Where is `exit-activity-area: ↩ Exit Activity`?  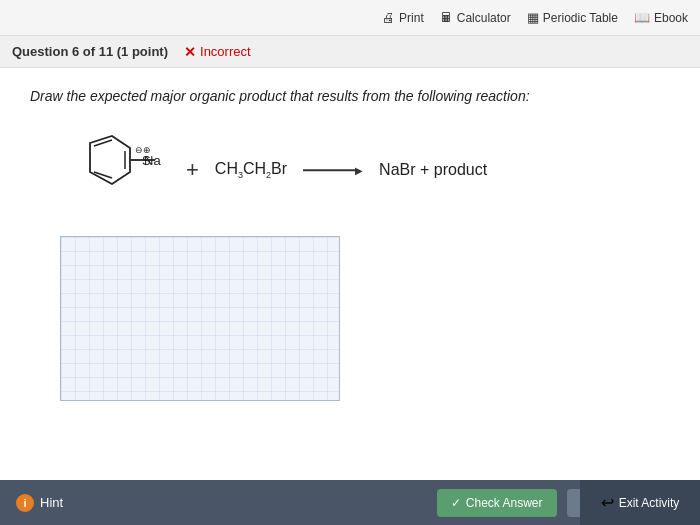
exit-activity-area: ↩ Exit Activity is located at coordinates (640, 502).